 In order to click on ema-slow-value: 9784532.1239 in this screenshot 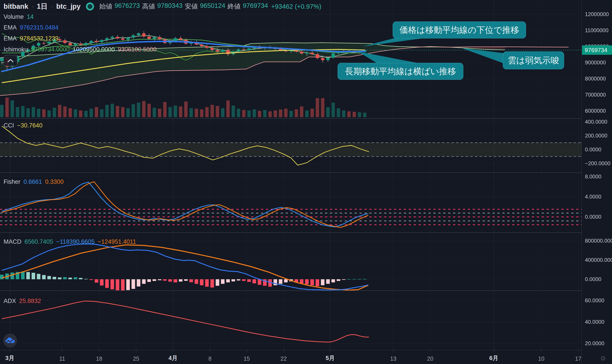, I will do `click(39, 39)`.